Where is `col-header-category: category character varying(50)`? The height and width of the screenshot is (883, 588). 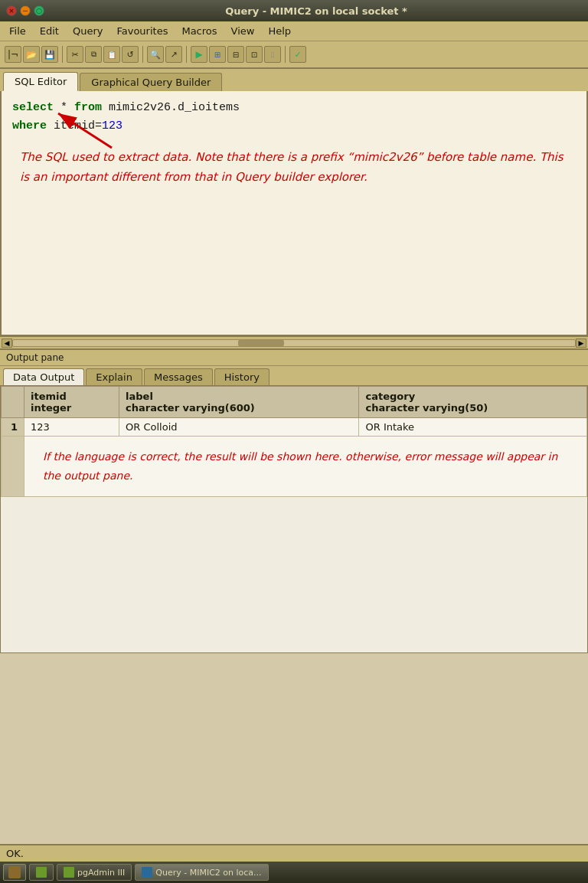 col-header-category: category character varying(50) is located at coordinates (473, 403).